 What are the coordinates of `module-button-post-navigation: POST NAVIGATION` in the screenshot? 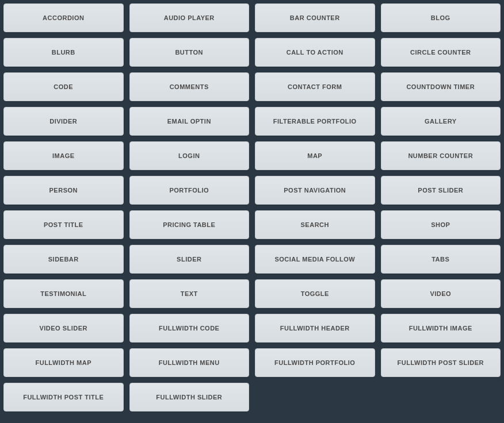 It's located at (315, 190).